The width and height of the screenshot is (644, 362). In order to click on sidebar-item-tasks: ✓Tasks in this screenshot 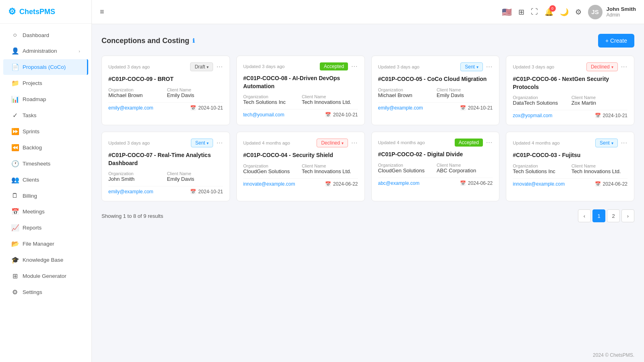, I will do `click(46, 115)`.